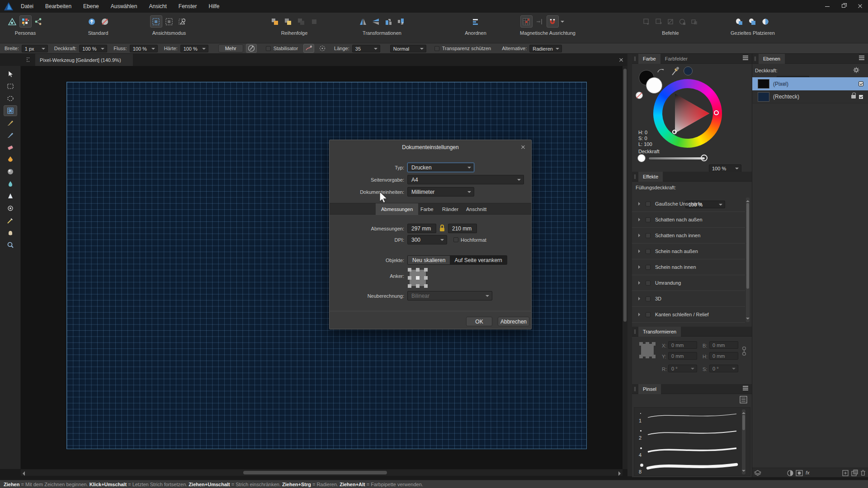  Describe the element at coordinates (810, 84) in the screenshot. I see `layer-row-pixel: (Pixel)` at that location.